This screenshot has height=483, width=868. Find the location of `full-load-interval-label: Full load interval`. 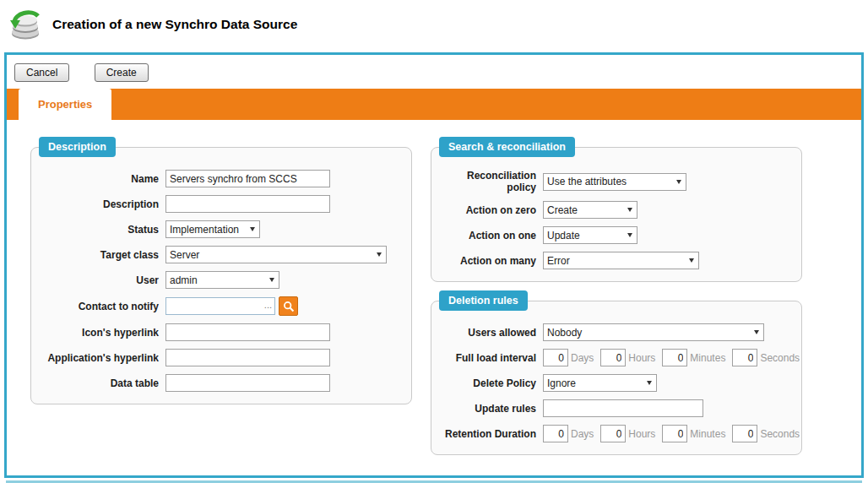

full-load-interval-label: Full load interval is located at coordinates (489, 358).